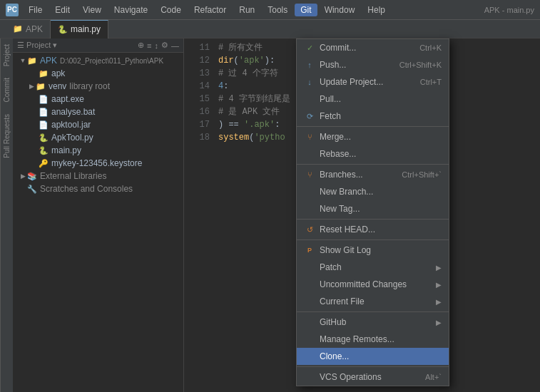  What do you see at coordinates (310, 250) in the screenshot?
I see `git-log-icon: P` at bounding box center [310, 250].